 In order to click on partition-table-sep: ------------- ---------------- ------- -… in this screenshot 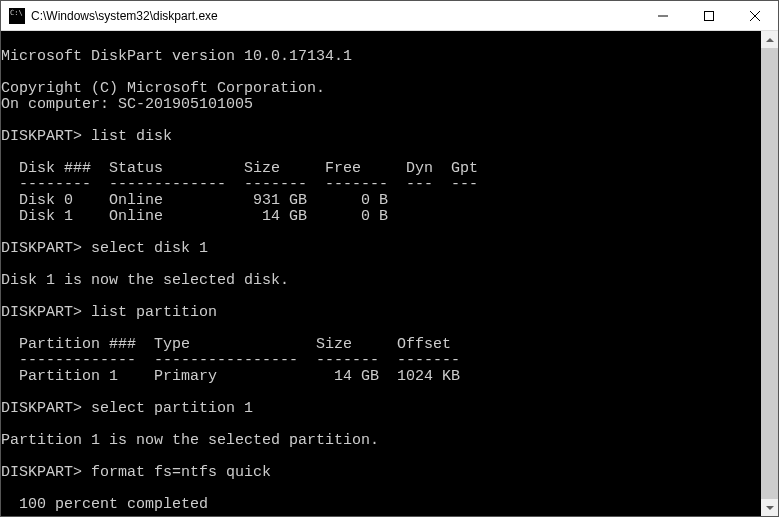, I will do `click(230, 360)`.